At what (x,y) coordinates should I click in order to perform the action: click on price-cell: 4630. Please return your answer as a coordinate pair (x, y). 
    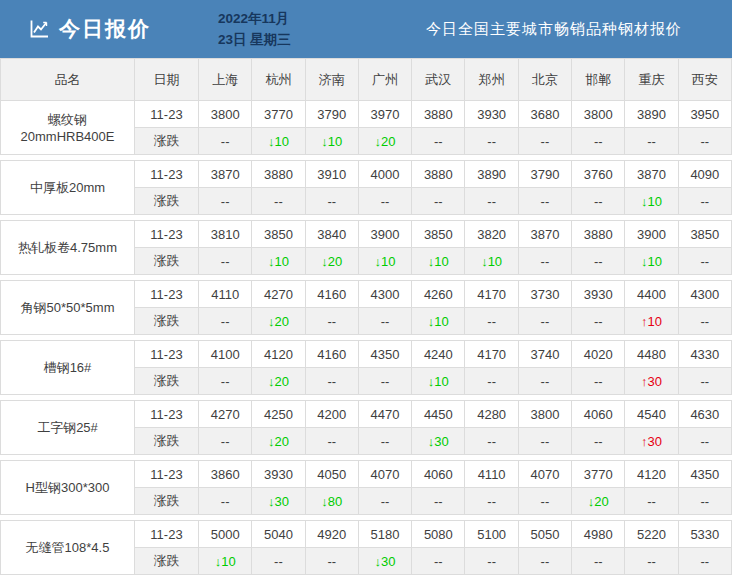
    Looking at the image, I should click on (704, 414).